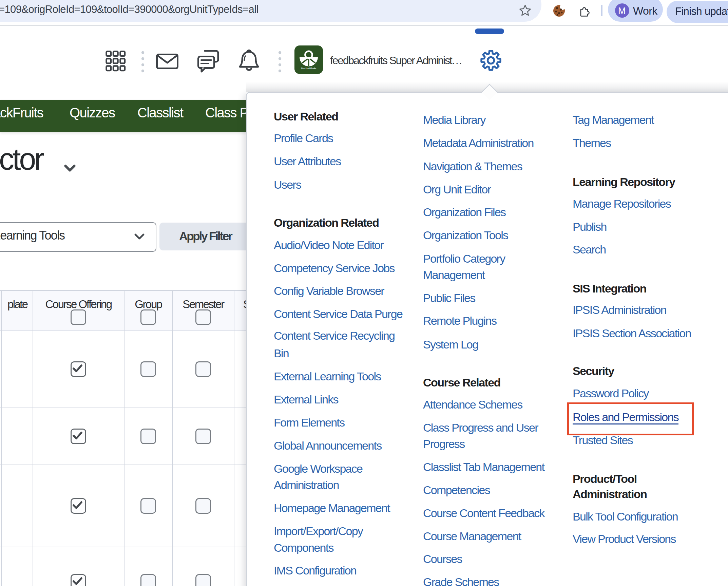 The image size is (728, 586). I want to click on svg-text: FeedbackFruits, so click(309, 69).